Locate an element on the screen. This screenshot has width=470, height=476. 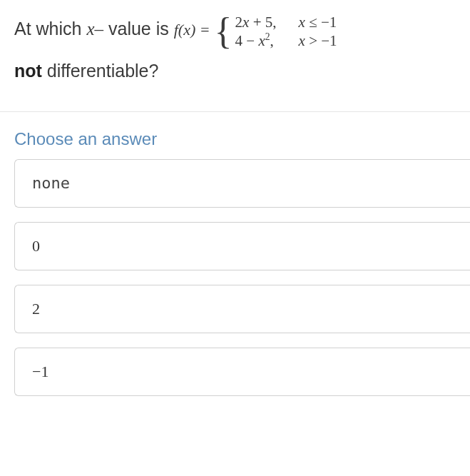
answer-text: 2 is located at coordinates (36, 308).